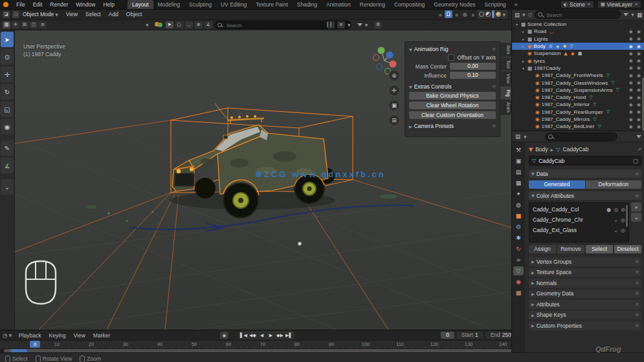 The height and width of the screenshot is (362, 644). What do you see at coordinates (579, 230) in the screenshot?
I see `list-item: Caddy_Ext_Glass ⌄◎` at bounding box center [579, 230].